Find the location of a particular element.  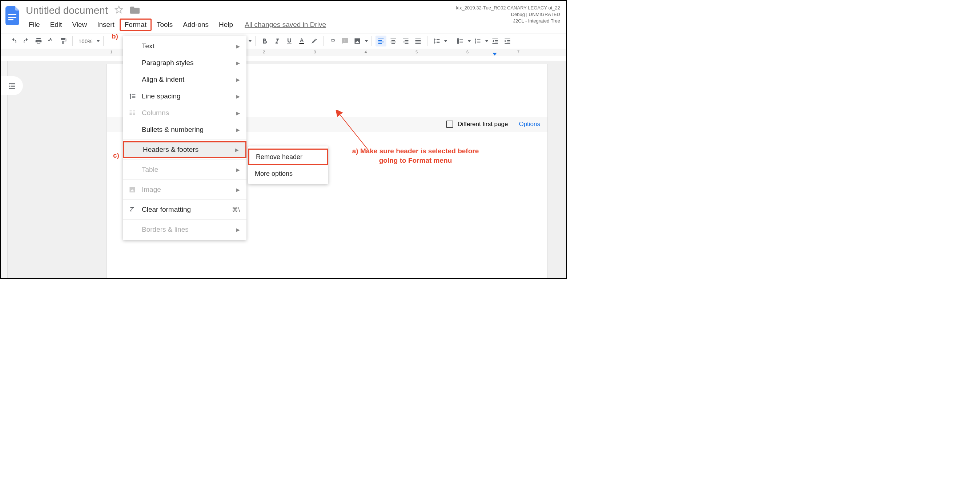

highlight-button is located at coordinates (314, 41).